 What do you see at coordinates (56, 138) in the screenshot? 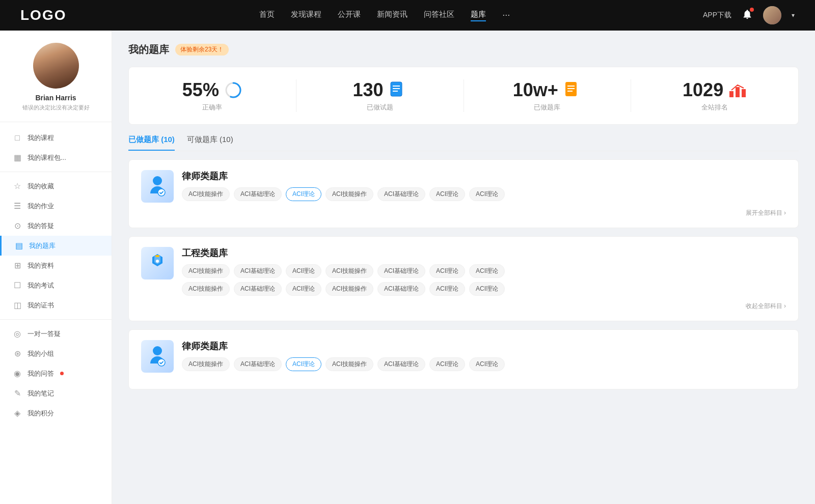
I see `sidebar-item-my-course: □ 我的课程` at bounding box center [56, 138].